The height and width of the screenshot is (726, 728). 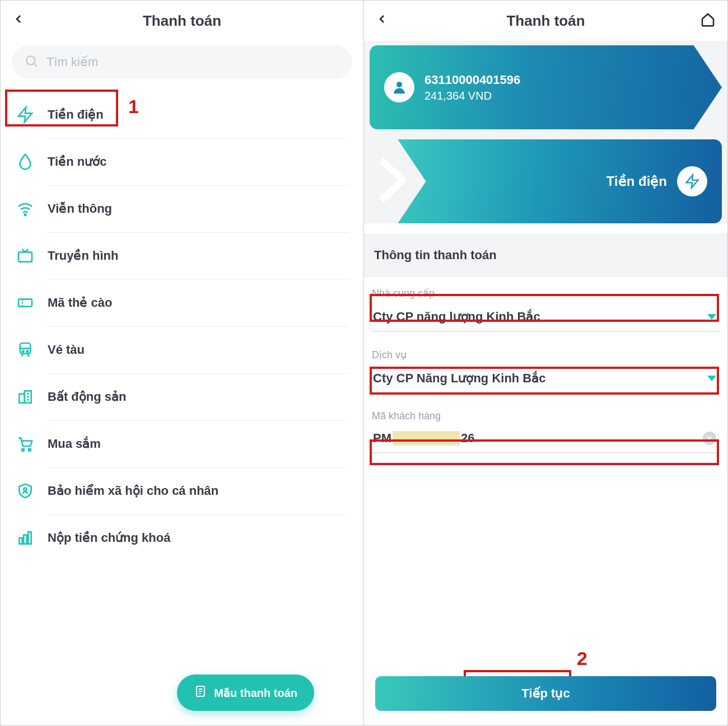 I want to click on menu-item-shopping: Mua sắm, so click(x=182, y=444).